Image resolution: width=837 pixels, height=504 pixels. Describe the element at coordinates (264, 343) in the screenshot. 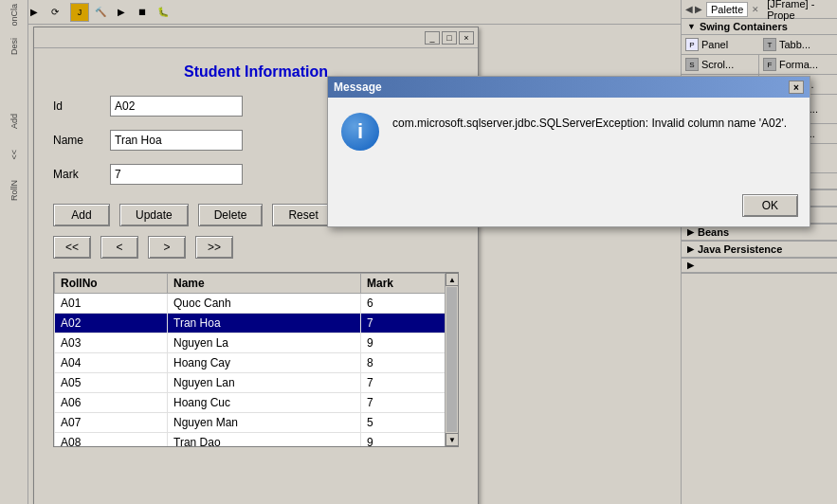

I see `cell-name: Nguyen La` at that location.